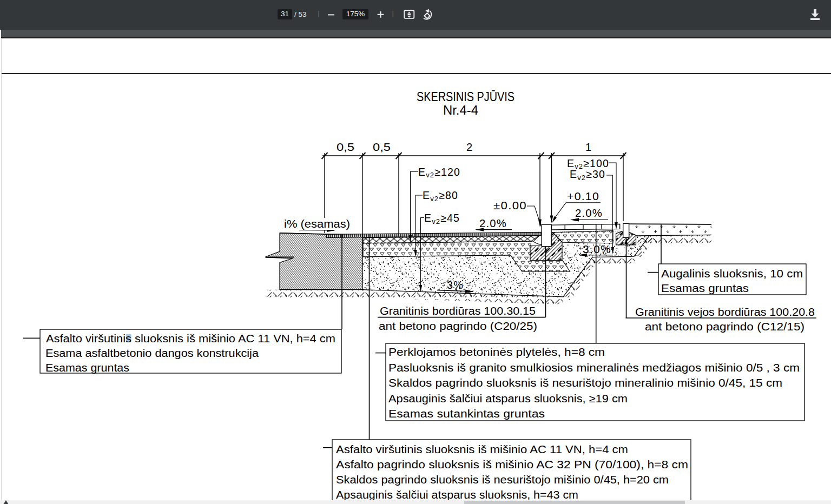 This screenshot has width=831, height=504. What do you see at coordinates (458, 311) in the screenshot?
I see `svg-text: Granitinis bordiūras 100.30.15` at bounding box center [458, 311].